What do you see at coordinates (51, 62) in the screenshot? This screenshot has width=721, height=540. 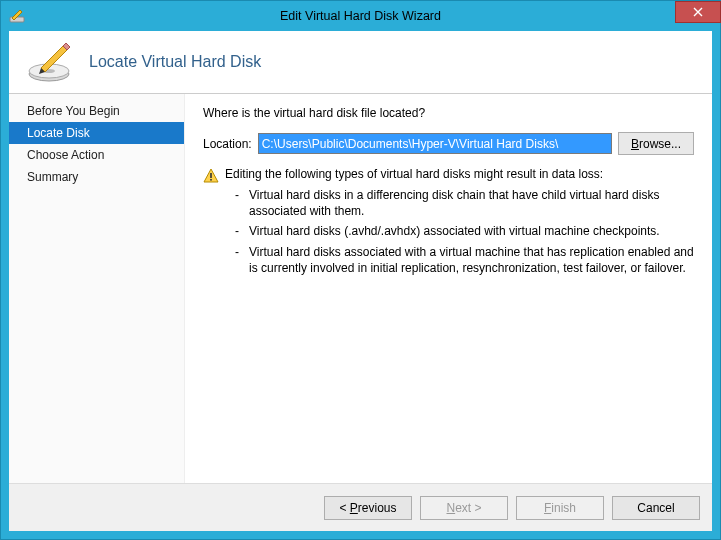 I see `disk-pencil-icon` at bounding box center [51, 62].